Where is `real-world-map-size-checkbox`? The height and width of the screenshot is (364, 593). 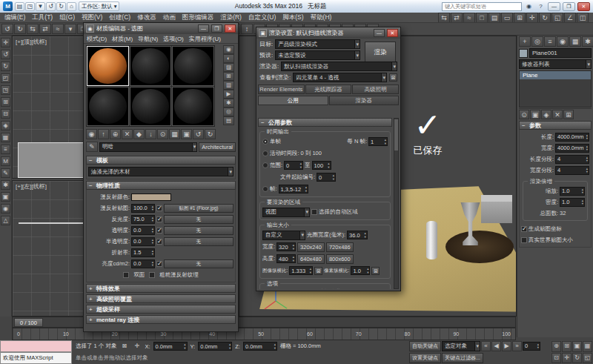 real-world-map-size-checkbox is located at coordinates (524, 240).